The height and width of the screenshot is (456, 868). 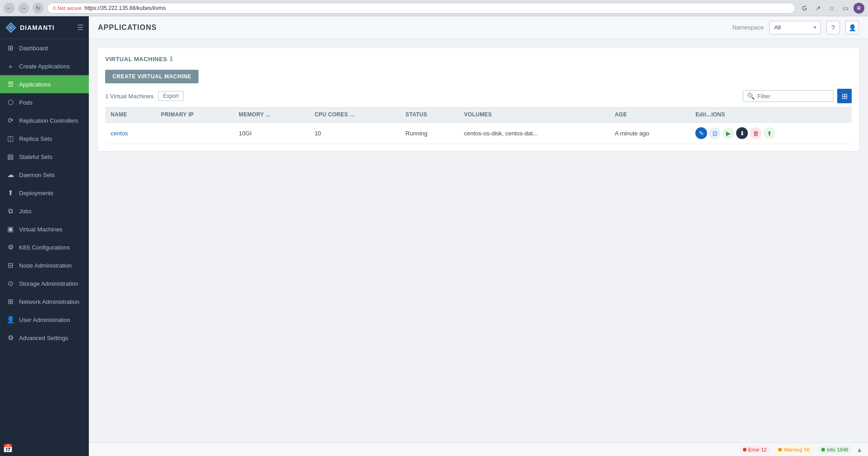 I want to click on warning-label: Warning, so click(x=793, y=450).